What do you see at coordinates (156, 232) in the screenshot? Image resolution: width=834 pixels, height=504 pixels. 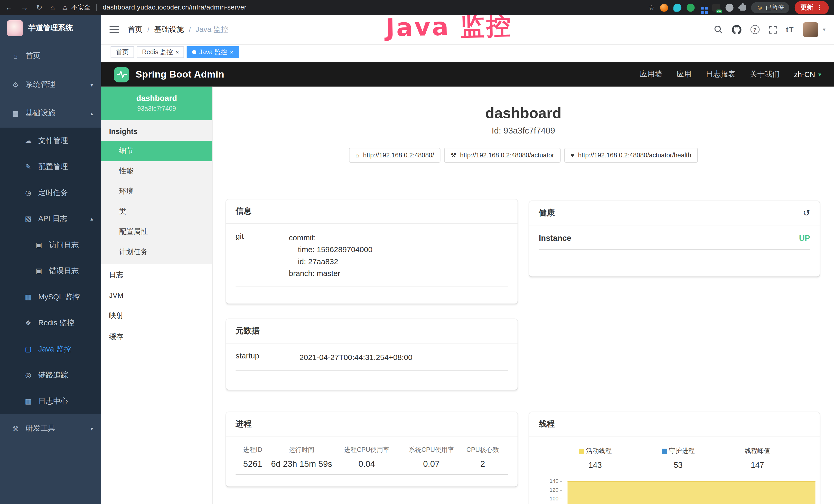 I see `sba-item-config-props: 配置属性` at bounding box center [156, 232].